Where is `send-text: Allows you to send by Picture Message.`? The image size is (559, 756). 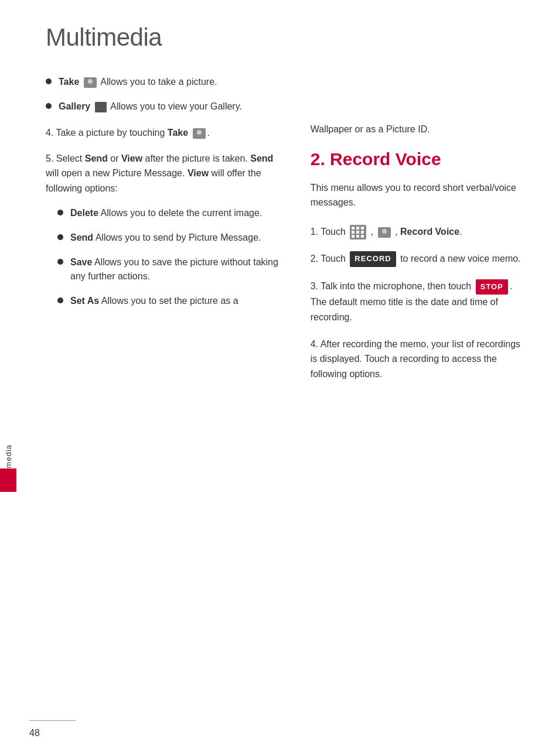 send-text: Allows you to send by Picture Message. is located at coordinates (178, 238).